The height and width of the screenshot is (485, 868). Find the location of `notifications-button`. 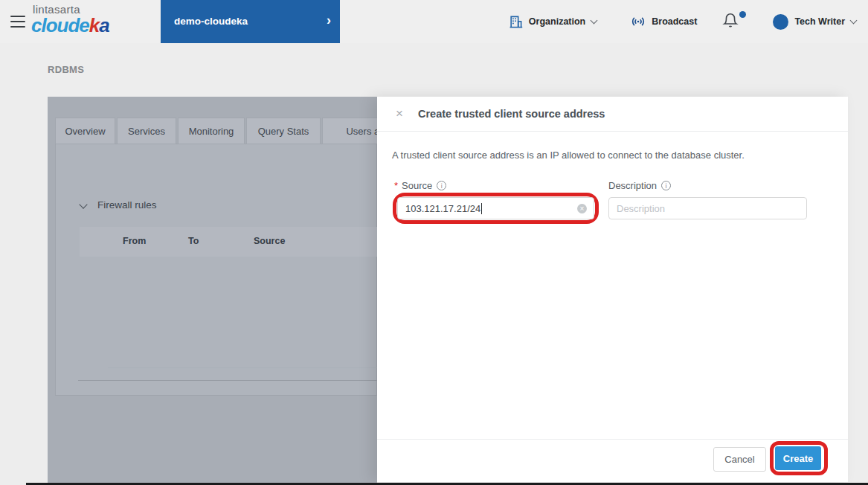

notifications-button is located at coordinates (733, 22).